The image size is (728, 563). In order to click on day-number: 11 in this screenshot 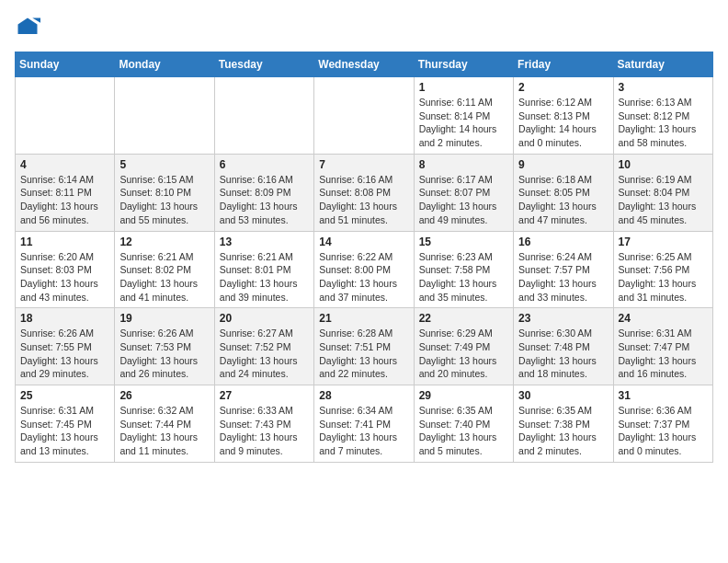, I will do `click(64, 242)`.